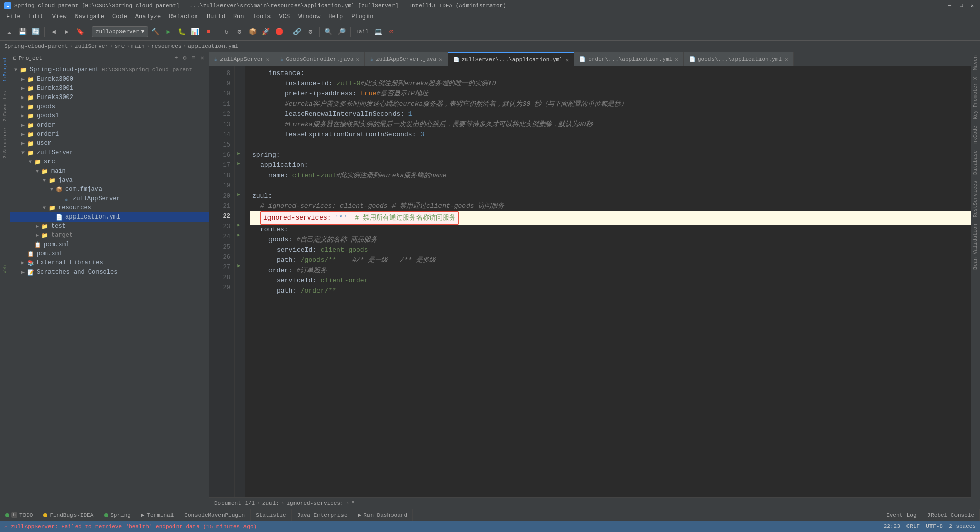 The height and width of the screenshot is (532, 980). What do you see at coordinates (5, 106) in the screenshot?
I see `favorites-side-icon: 2:Favorites` at bounding box center [5, 106].